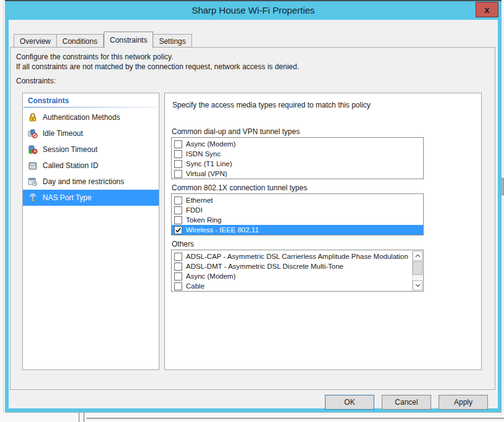 This screenshot has height=422, width=504. I want to click on intro-line-1: Configure the constraints for this netwo…, so click(158, 57).